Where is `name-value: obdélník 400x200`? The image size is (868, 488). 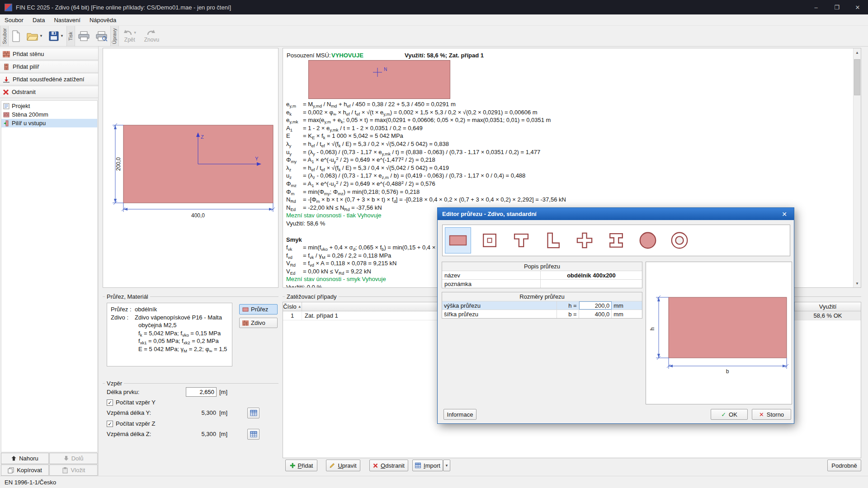
name-value: obdélník 400x200 is located at coordinates (591, 275).